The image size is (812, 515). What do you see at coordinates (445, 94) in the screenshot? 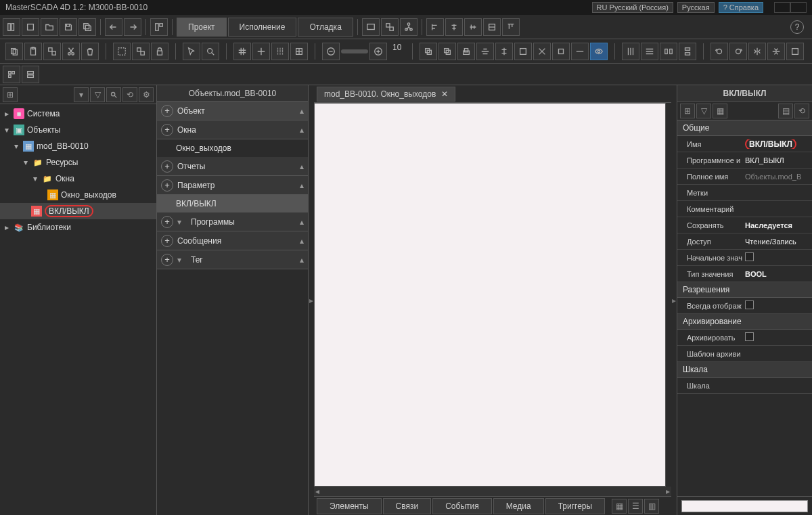
I see `close-tab-icon: ✕` at bounding box center [445, 94].